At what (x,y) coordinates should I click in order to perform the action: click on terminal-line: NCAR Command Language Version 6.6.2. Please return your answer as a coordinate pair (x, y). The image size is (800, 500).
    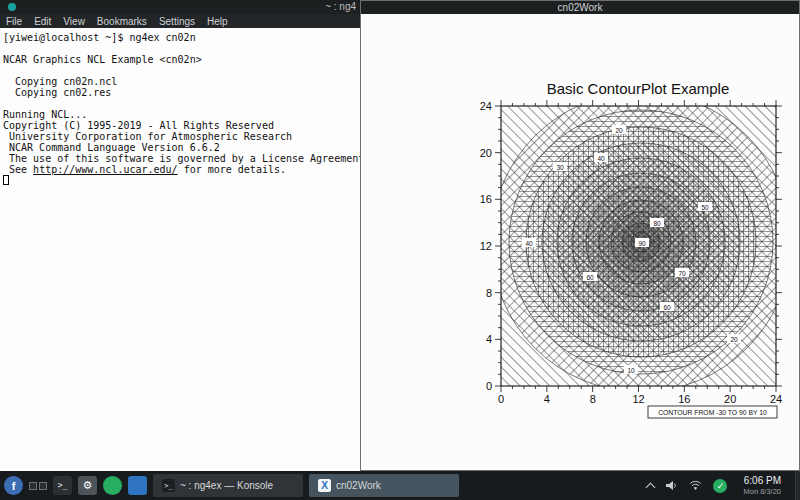
    Looking at the image, I should click on (180, 148).